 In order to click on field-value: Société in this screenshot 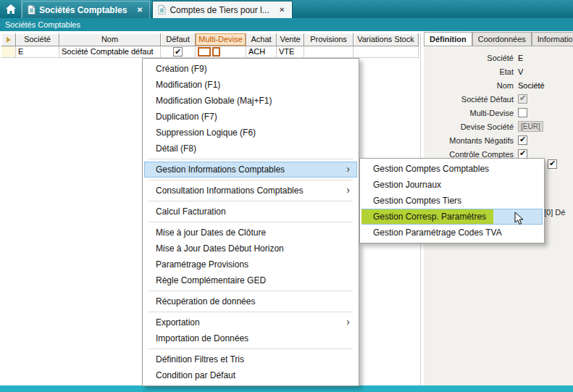, I will do `click(532, 86)`.